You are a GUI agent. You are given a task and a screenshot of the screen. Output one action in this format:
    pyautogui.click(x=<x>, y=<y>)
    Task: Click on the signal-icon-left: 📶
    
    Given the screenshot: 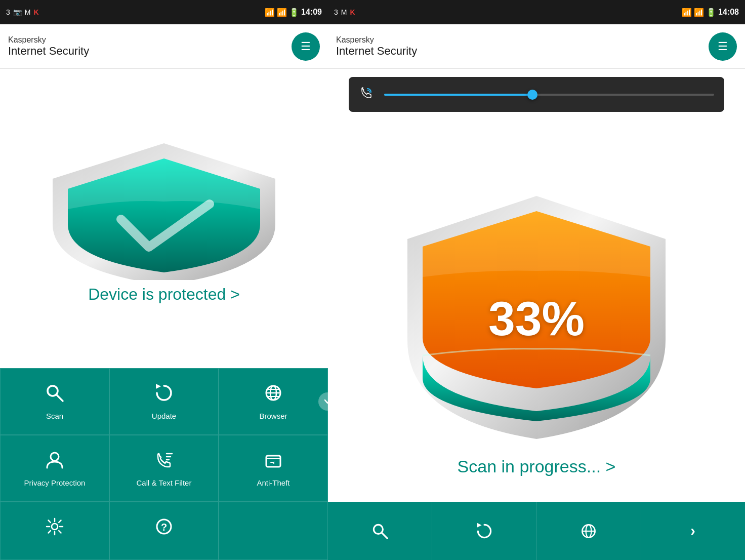 What is the action you would take?
    pyautogui.click(x=282, y=12)
    